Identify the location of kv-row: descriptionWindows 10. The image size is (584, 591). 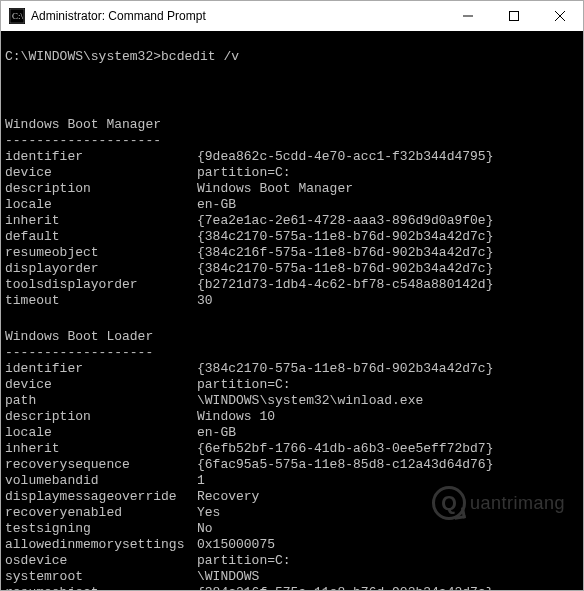
(292, 417).